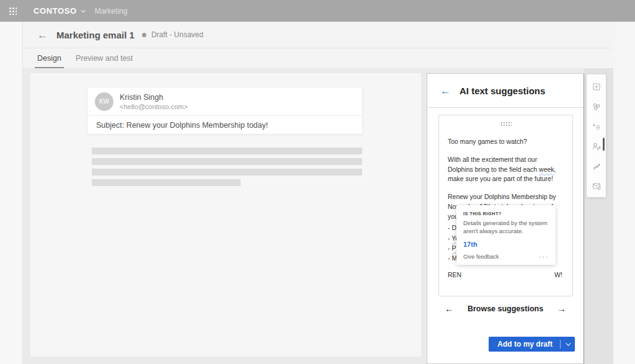 The image size is (635, 364). I want to click on status-dot-icon, so click(144, 35).